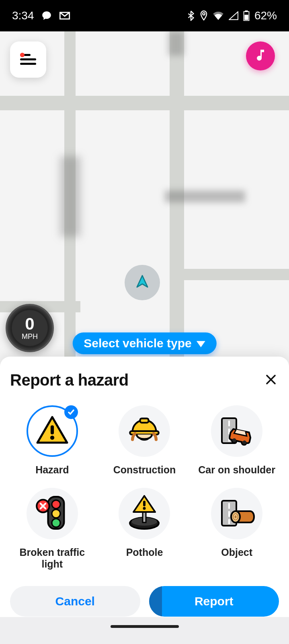 The image size is (289, 644). Describe the element at coordinates (237, 514) in the screenshot. I see `log-object-icon` at that location.